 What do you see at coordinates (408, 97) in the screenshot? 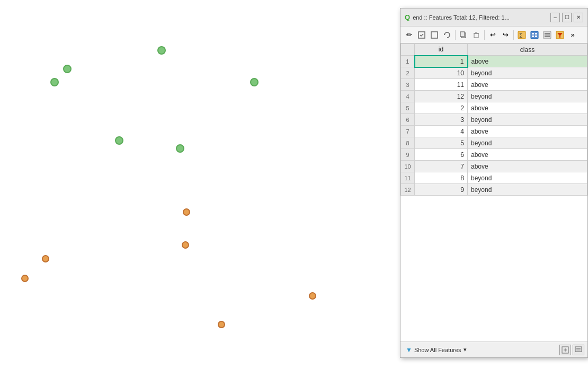
I see `row-number: 4` at bounding box center [408, 97].